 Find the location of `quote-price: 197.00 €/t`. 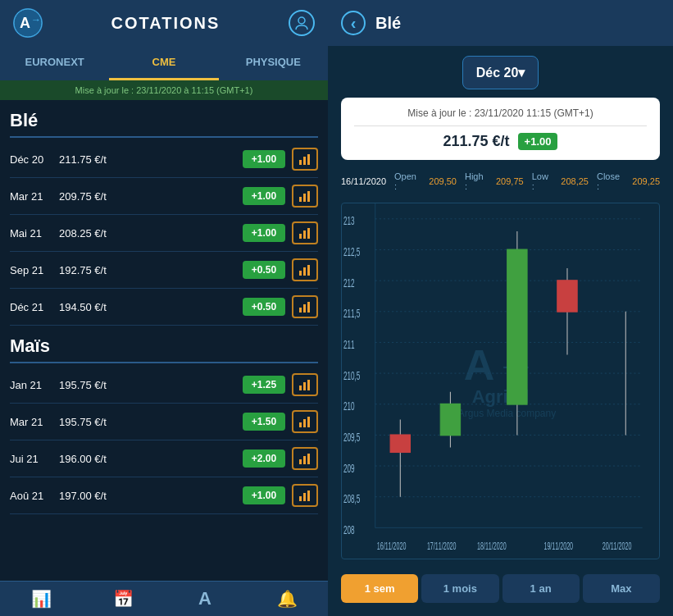

quote-price: 197.00 €/t is located at coordinates (151, 495).